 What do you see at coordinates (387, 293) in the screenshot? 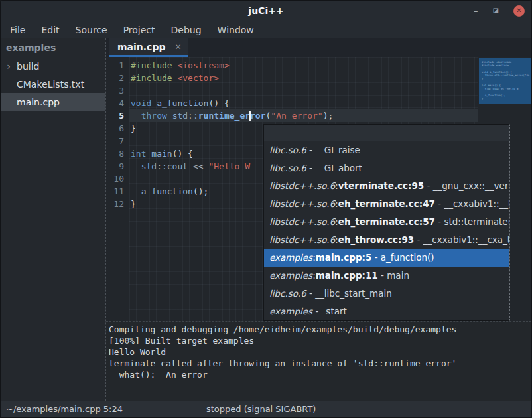
I see `backtrace-item: libc.so.6 - __libc_start_main` at bounding box center [387, 293].